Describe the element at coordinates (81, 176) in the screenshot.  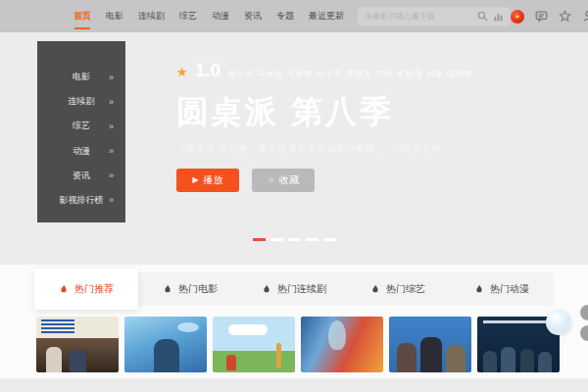
I see `sidebar-item-news: 资讯 »` at that location.